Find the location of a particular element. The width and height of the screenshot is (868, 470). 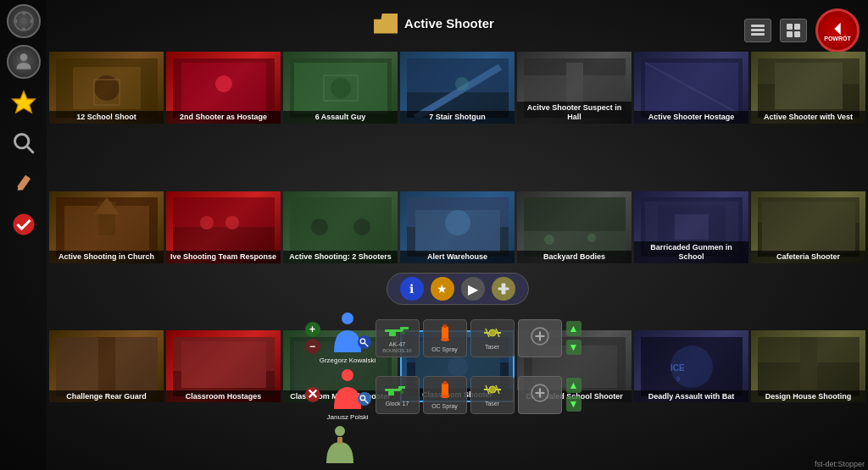

folder-icon is located at coordinates (386, 24).